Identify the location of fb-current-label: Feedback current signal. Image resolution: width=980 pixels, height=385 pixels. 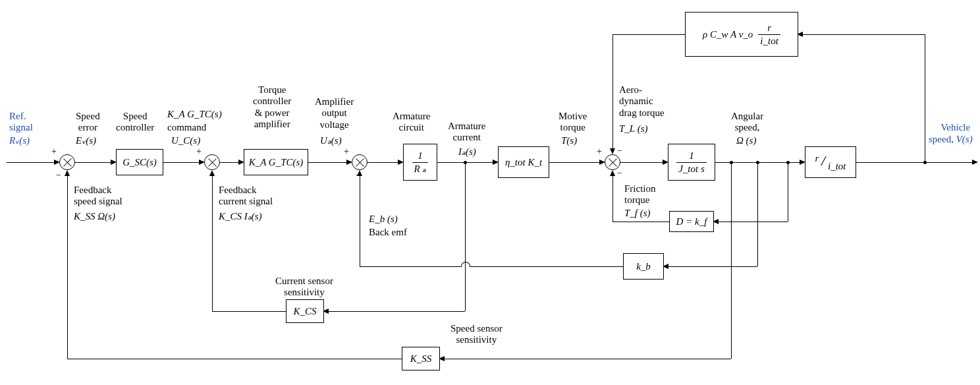
(246, 196).